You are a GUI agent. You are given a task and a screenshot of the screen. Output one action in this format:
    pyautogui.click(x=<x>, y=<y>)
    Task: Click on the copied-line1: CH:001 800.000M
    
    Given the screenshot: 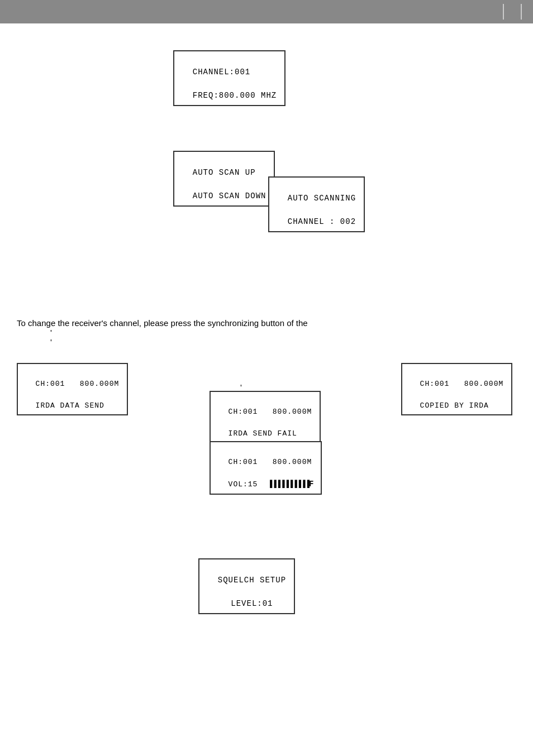 What is the action you would take?
    pyautogui.click(x=462, y=384)
    